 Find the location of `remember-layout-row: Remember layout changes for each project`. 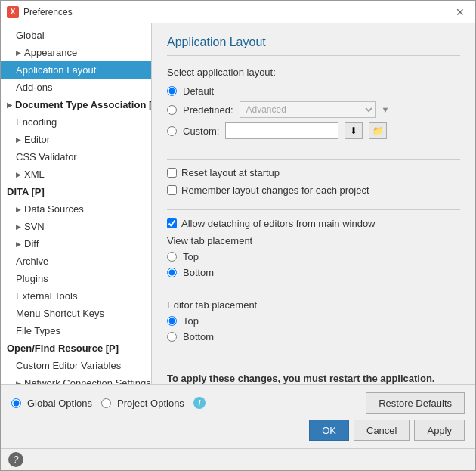

remember-layout-row: Remember layout changes for each project is located at coordinates (314, 191).